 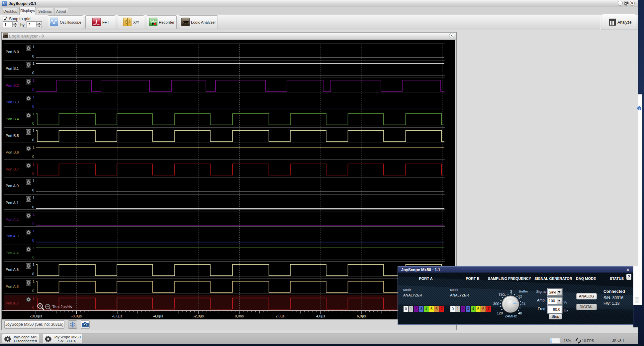 What do you see at coordinates (62, 307) in the screenshot?
I see `svg-text: Tb = 2µs/div` at bounding box center [62, 307].